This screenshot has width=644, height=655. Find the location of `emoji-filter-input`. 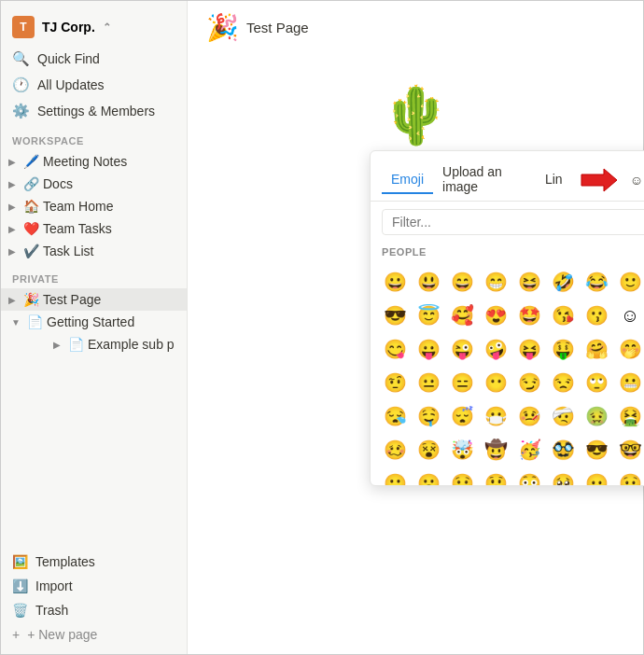

emoji-filter-input is located at coordinates (513, 222).